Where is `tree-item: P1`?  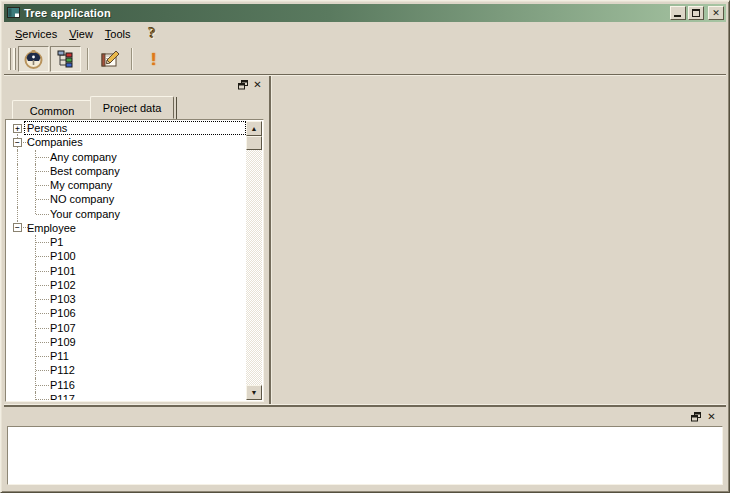
tree-item: P1 is located at coordinates (126, 242).